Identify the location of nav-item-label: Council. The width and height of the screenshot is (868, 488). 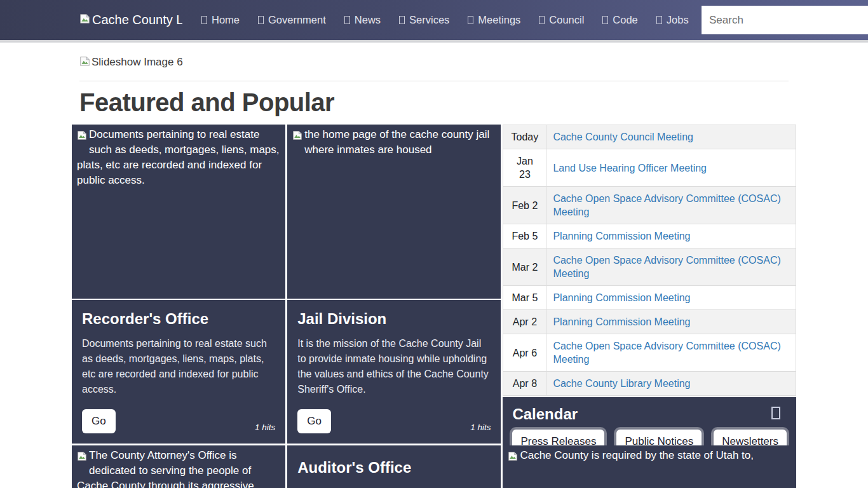
(567, 20).